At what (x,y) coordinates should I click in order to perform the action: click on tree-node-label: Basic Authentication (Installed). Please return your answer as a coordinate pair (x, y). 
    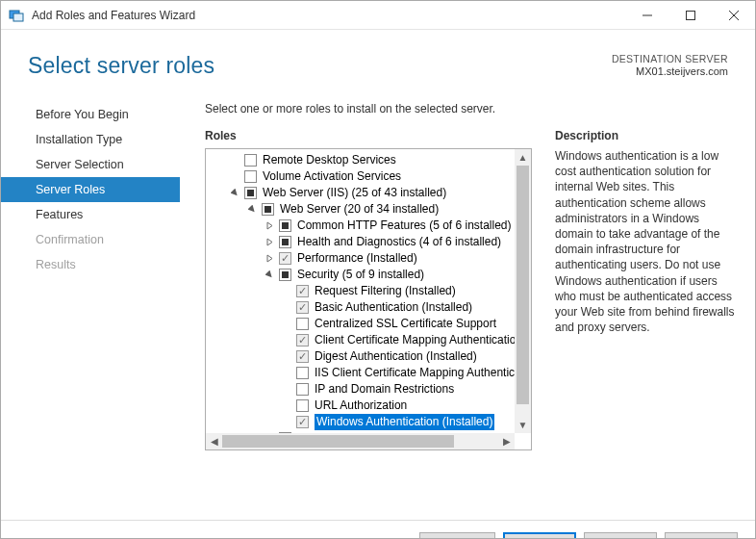
    Looking at the image, I should click on (393, 308).